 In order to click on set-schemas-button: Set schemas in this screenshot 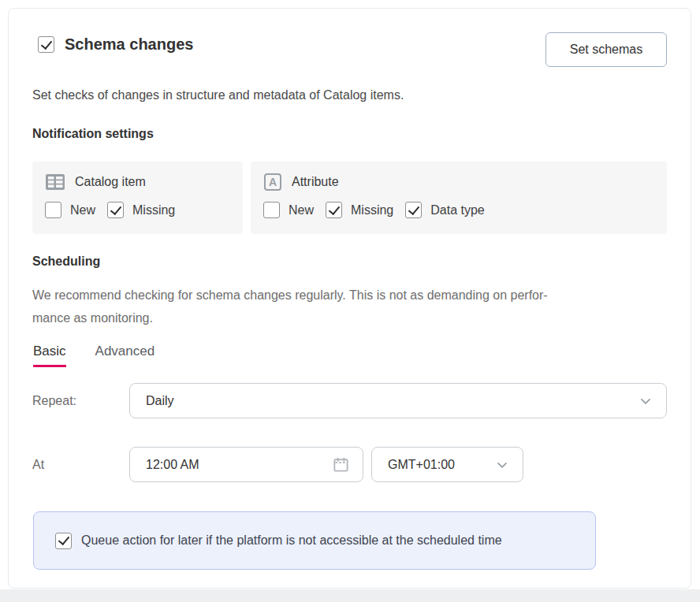, I will do `click(606, 50)`.